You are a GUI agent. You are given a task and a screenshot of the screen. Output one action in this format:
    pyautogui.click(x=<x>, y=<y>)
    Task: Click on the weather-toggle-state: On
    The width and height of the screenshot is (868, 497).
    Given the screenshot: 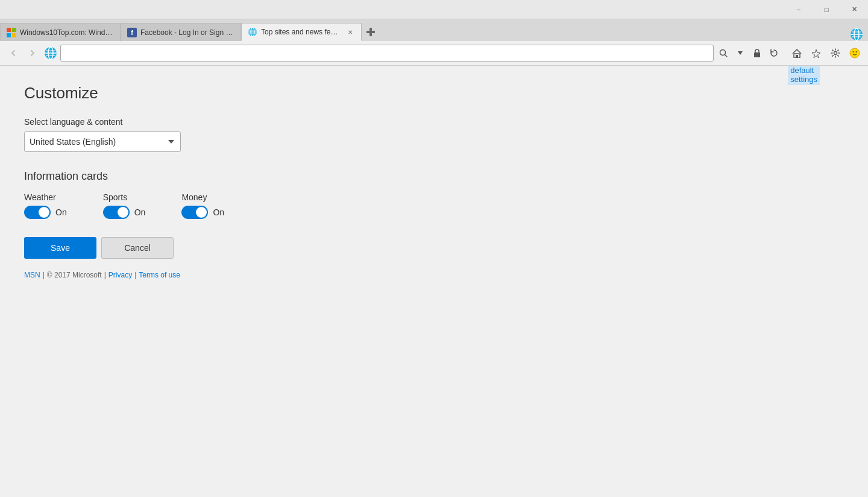 What is the action you would take?
    pyautogui.click(x=61, y=212)
    